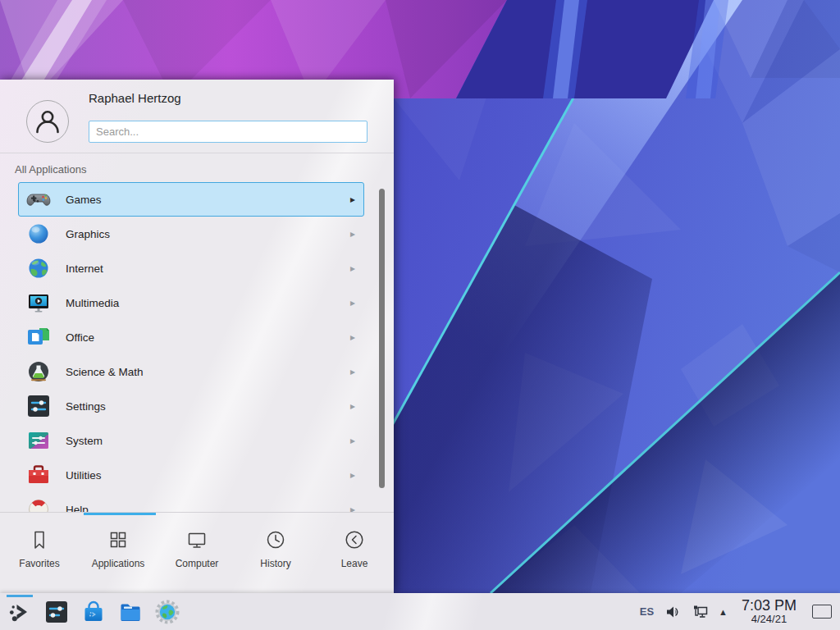  What do you see at coordinates (120, 514) in the screenshot?
I see `active-tab-indicator` at bounding box center [120, 514].